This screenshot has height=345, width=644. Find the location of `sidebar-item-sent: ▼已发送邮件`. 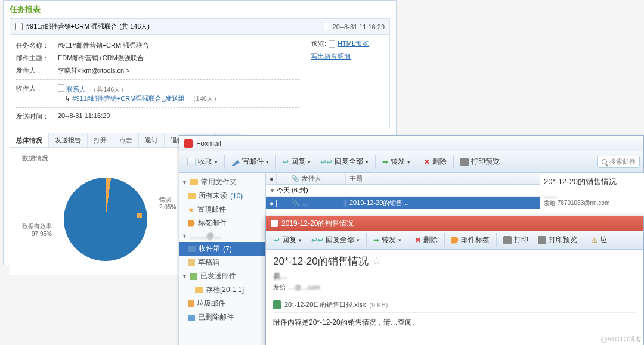

sidebar-item-sent: ▼已发送邮件 is located at coordinates (222, 276).